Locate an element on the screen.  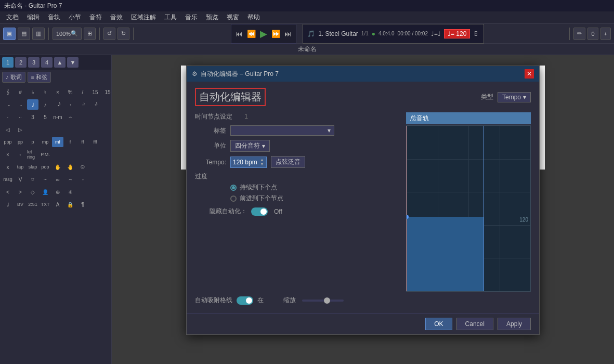
edit-tool-btn: ✏ is located at coordinates (579, 34).